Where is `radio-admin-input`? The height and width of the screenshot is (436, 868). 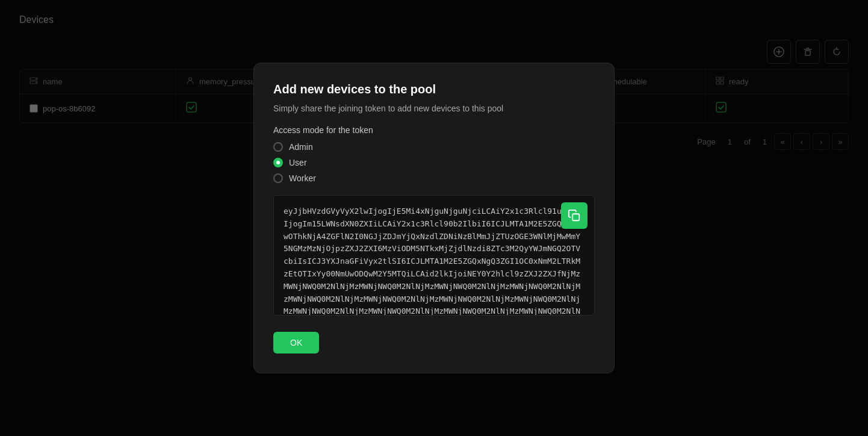 radio-admin-input is located at coordinates (278, 147).